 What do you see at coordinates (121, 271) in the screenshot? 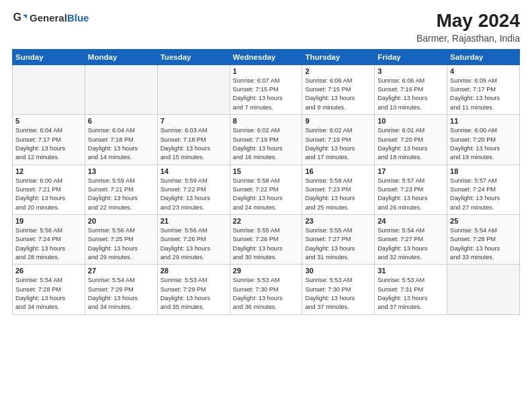
I see `day-number: 27` at bounding box center [121, 271].